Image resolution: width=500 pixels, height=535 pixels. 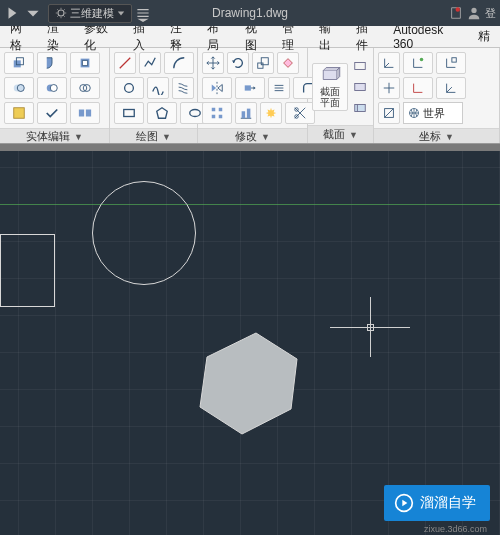 I want to click on subtract-button, so click(x=52, y=88).